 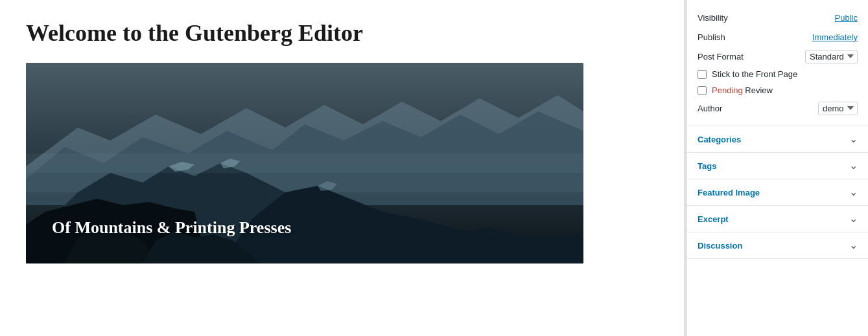 I want to click on excerpt-header: Excerpt ⌄, so click(x=778, y=219).